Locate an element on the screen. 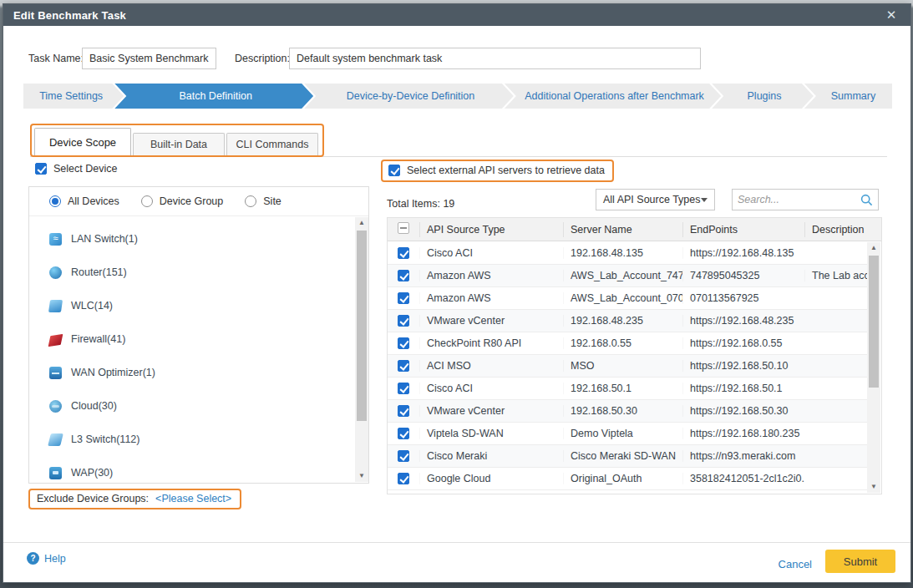 This screenshot has height=588, width=913. footer-divider is located at coordinates (457, 543).